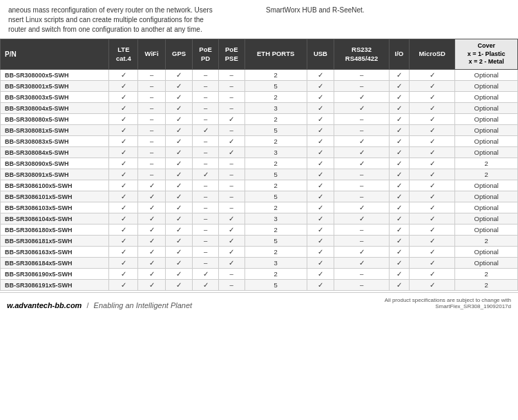  Describe the element at coordinates (55, 285) in the screenshot. I see `cell-pn: BB-SR3086191x5-SWH` at that location.